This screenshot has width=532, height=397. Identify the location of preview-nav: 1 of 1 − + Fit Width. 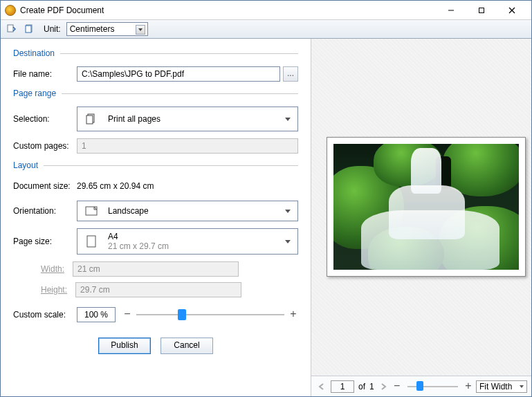
(421, 386).